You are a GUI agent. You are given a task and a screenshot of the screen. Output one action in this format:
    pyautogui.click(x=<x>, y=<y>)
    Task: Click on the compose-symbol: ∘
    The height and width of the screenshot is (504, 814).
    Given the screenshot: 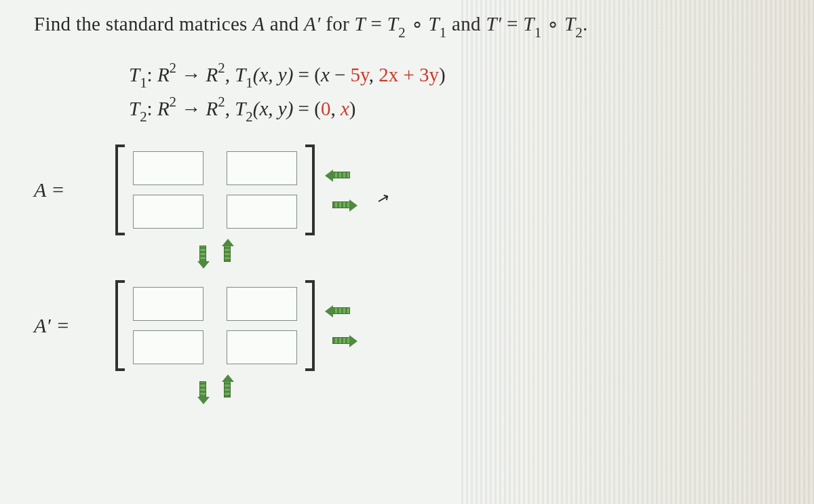 What is the action you would take?
    pyautogui.click(x=416, y=24)
    